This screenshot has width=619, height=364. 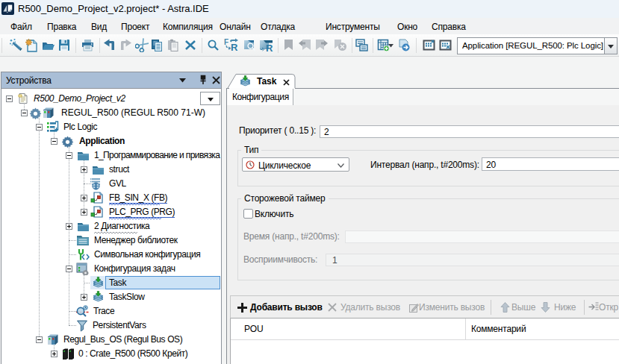 I want to click on svg-text: F, so click(x=226, y=42).